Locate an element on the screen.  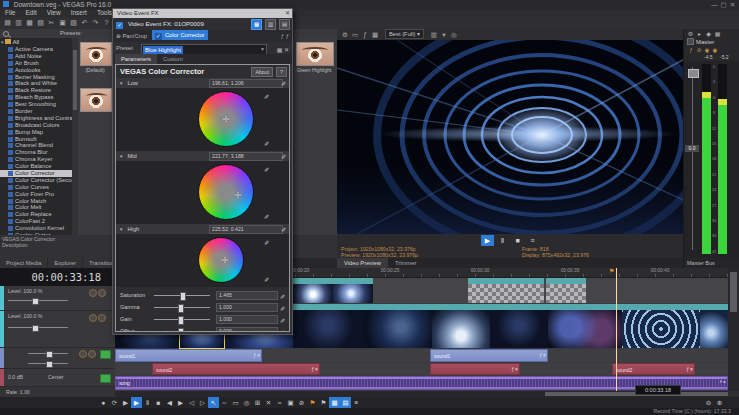
menu-item: File is located at coordinates (10, 13).